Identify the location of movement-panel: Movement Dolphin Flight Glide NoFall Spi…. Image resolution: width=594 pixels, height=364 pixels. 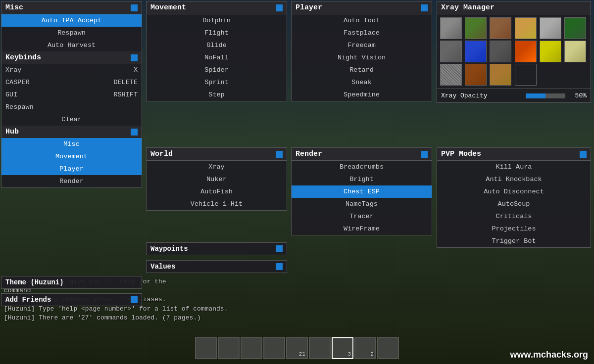
(217, 51).